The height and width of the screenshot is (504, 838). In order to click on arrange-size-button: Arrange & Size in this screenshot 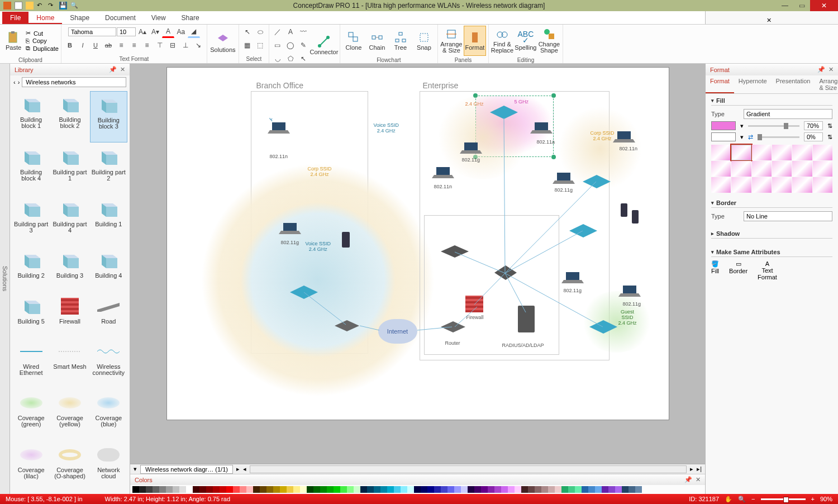, I will do `click(451, 41)`.